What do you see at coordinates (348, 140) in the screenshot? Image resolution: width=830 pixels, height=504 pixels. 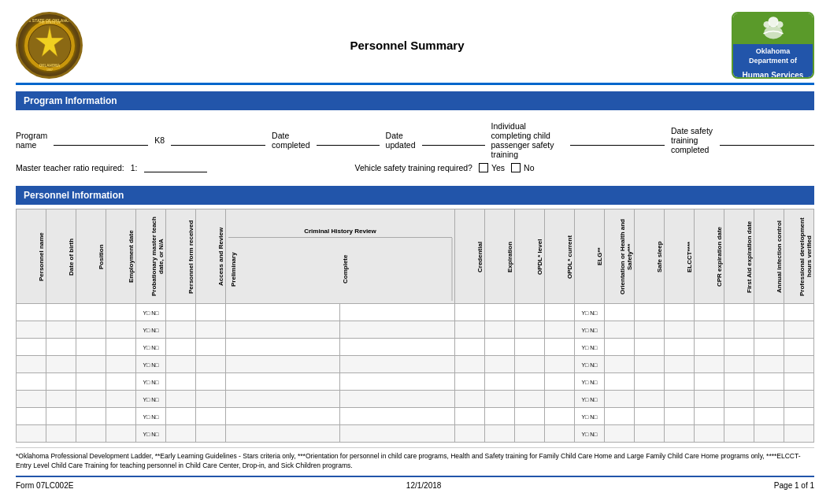 I see `date-completed-field` at bounding box center [348, 140].